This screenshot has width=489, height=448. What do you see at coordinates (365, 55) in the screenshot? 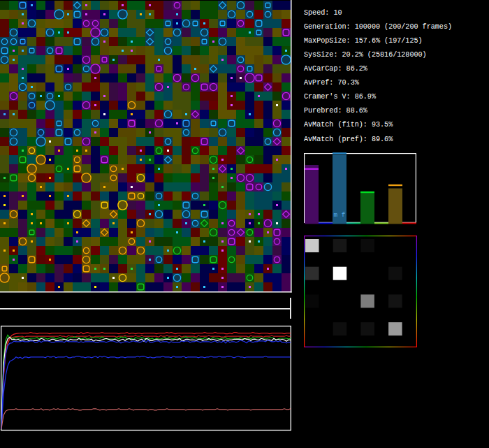
I see `svg-text: SysSize: 20.2% (25816/128000)` at bounding box center [365, 55].